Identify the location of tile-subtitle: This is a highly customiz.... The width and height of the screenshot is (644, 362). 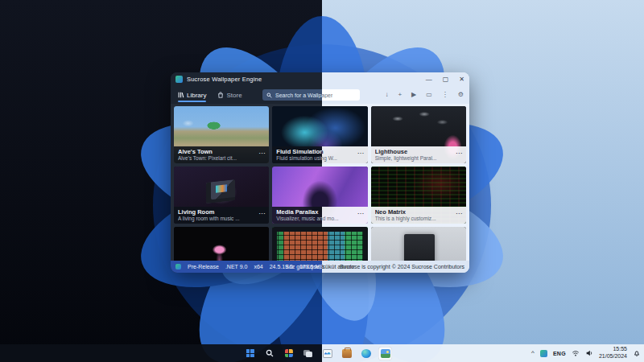
(419, 219).